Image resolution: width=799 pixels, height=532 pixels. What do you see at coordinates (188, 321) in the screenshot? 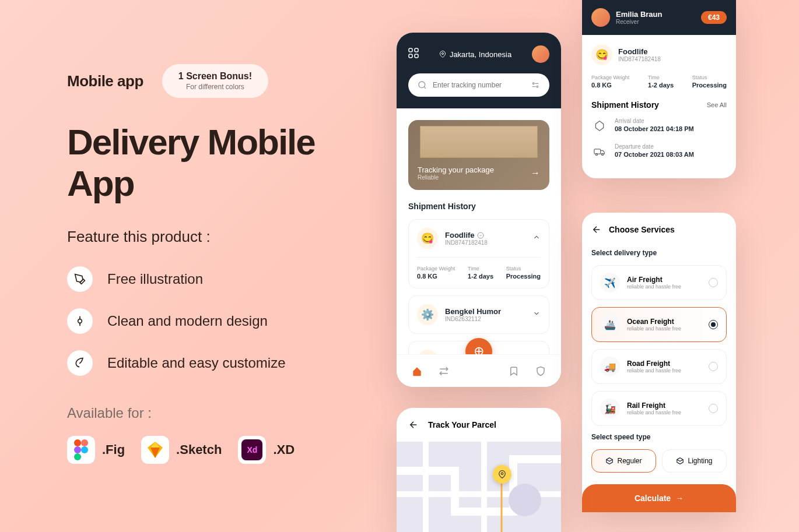
I see `feature-text-2: Clean and modern design` at bounding box center [188, 321].